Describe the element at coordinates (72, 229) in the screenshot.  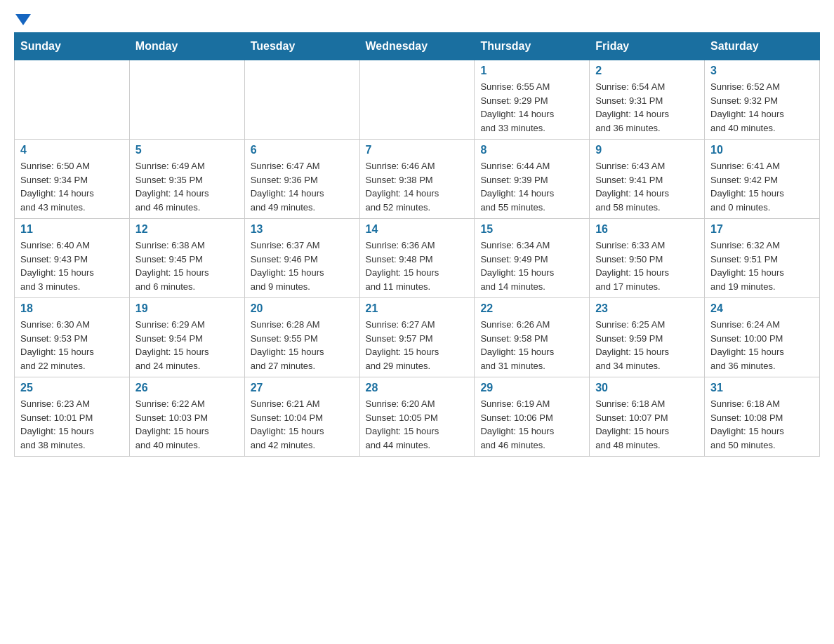
I see `day-number: 11` at that location.